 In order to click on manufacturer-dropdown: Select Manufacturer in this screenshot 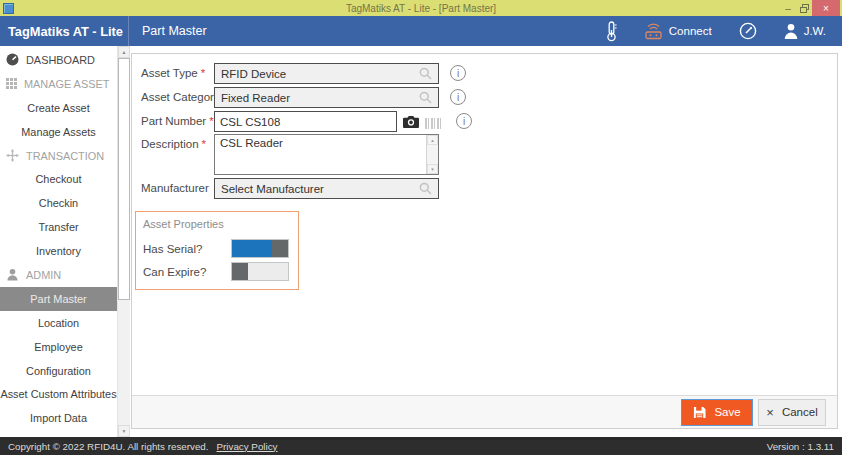, I will do `click(326, 188)`.